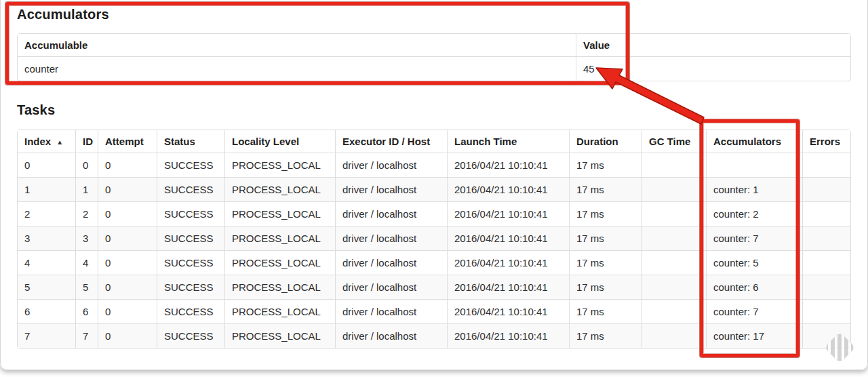  I want to click on task-accumulators-cell, so click(754, 165).